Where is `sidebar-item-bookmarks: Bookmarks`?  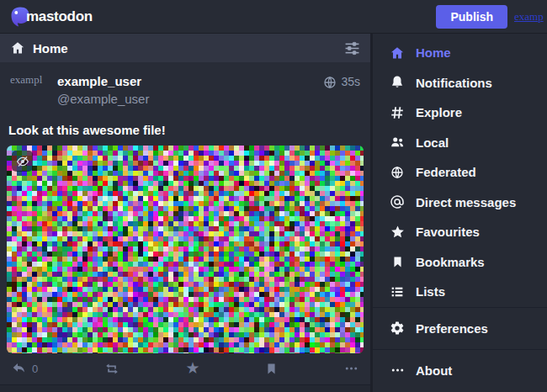 sidebar-item-bookmarks: Bookmarks is located at coordinates (459, 262).